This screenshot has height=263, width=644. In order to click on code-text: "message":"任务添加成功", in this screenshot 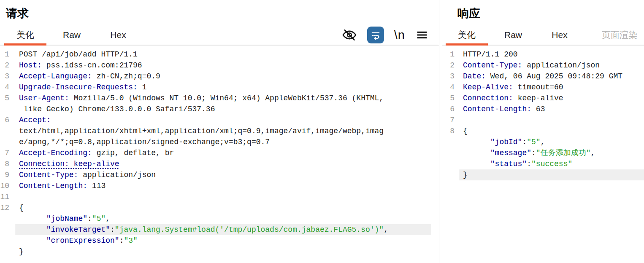, I will do `click(552, 153)`.